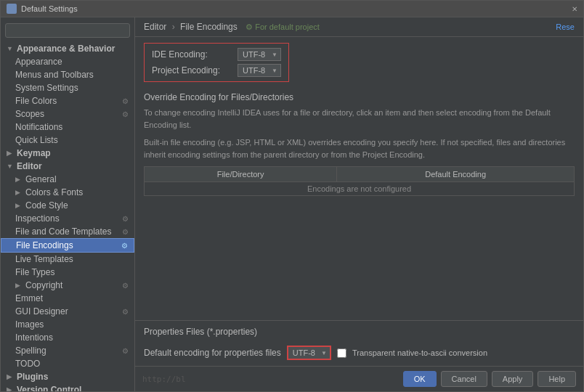  What do you see at coordinates (575, 9) in the screenshot?
I see `close-button: ✕` at bounding box center [575, 9].